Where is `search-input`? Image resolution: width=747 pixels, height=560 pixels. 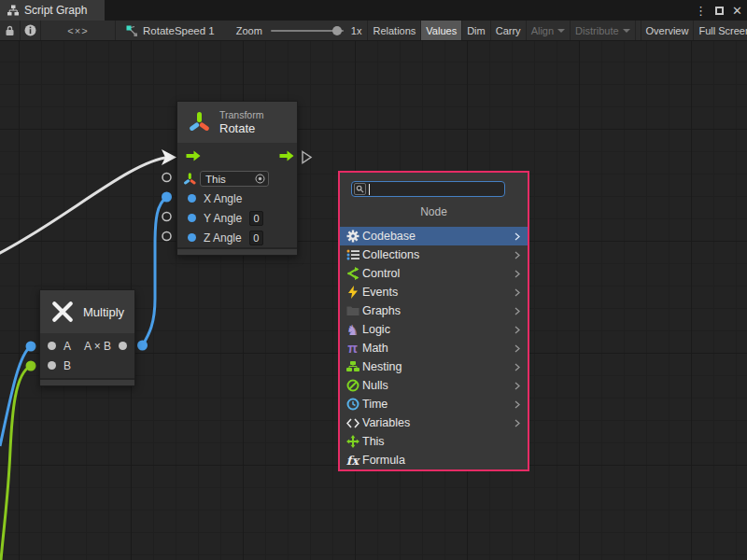
search-input is located at coordinates (428, 189).